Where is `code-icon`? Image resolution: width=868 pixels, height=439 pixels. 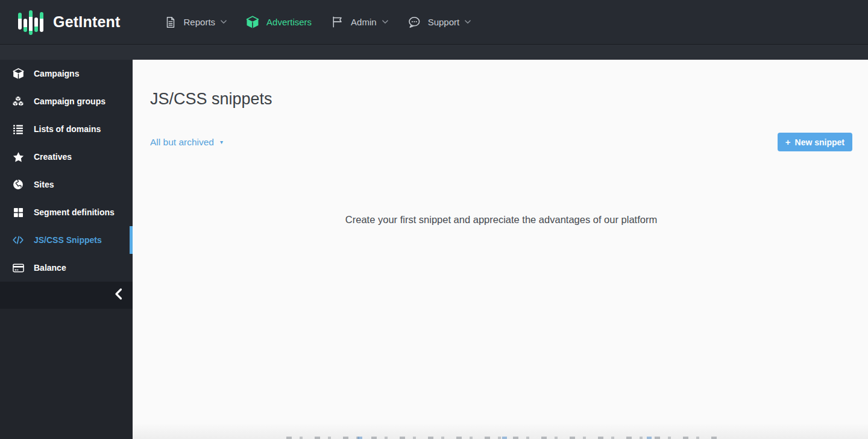
code-icon is located at coordinates (18, 240).